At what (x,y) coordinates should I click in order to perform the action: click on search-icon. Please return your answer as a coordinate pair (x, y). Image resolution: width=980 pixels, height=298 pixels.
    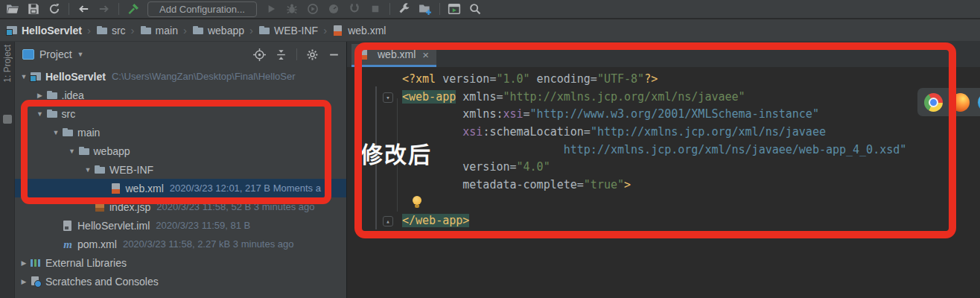
    Looking at the image, I should click on (475, 9).